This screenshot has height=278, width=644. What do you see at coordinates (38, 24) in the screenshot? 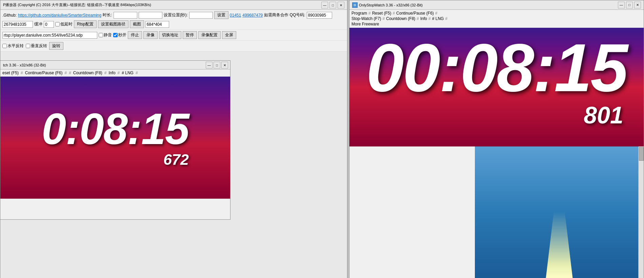
I see `buffer-label: 缓冲` at bounding box center [38, 24].